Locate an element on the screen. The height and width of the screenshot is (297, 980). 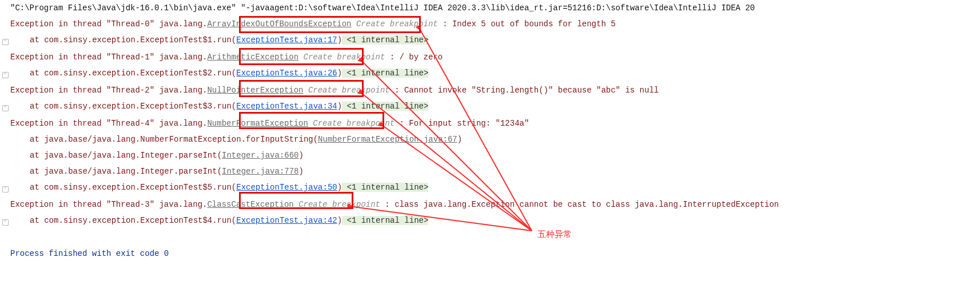
source-link: ExceptionTest.java:50 is located at coordinates (286, 187).